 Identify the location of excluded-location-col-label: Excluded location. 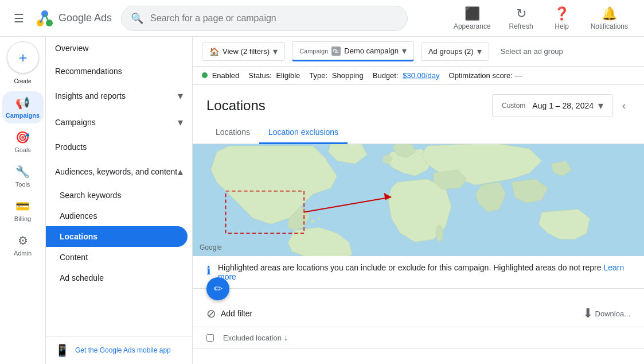
(252, 338).